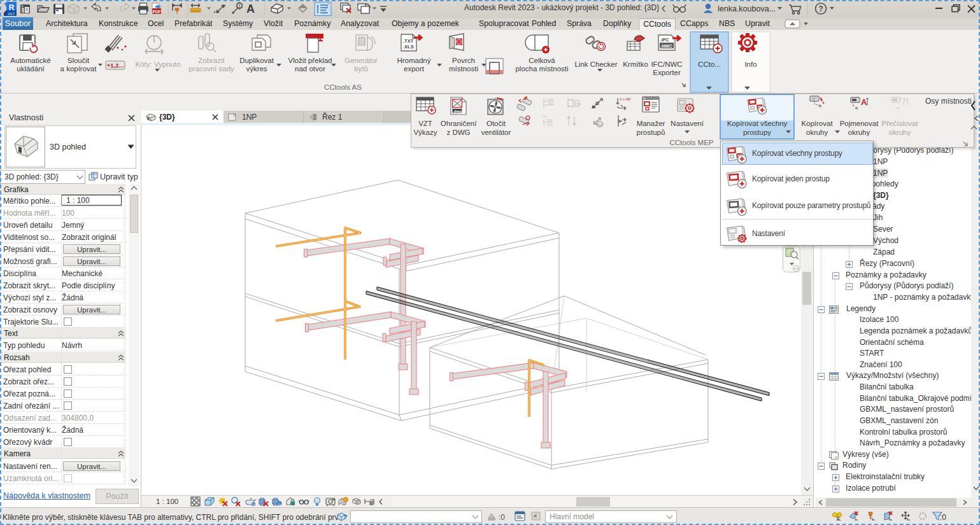 Image resolution: width=980 pixels, height=525 pixels. Describe the element at coordinates (409, 47) in the screenshot. I see `svg-text: .XLS` at that location.